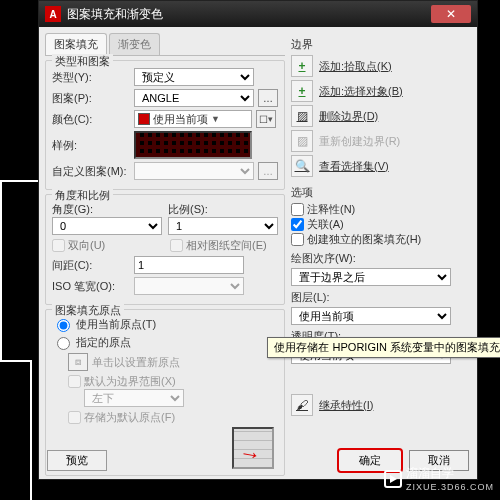 The height and width of the screenshot is (500, 500). Describe the element at coordinates (82, 196) in the screenshot. I see `group-title: 角度和比例` at that location.